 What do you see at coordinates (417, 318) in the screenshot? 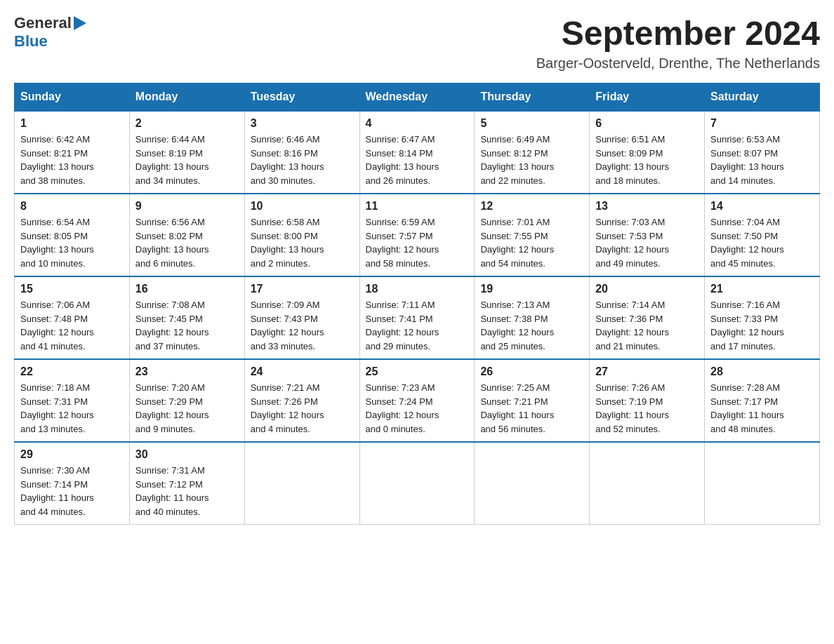
I see `calendar-cell: 18Sunrise: 7:11 AMSunset: 7:41 PMDayligh…` at bounding box center [417, 318].